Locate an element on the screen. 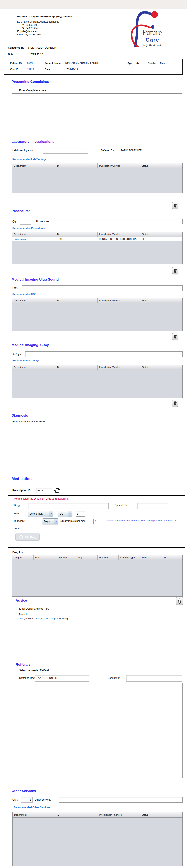 This screenshot has height=868, width=187. complaints-label: Enter Complaints Here is located at coordinates (33, 90).